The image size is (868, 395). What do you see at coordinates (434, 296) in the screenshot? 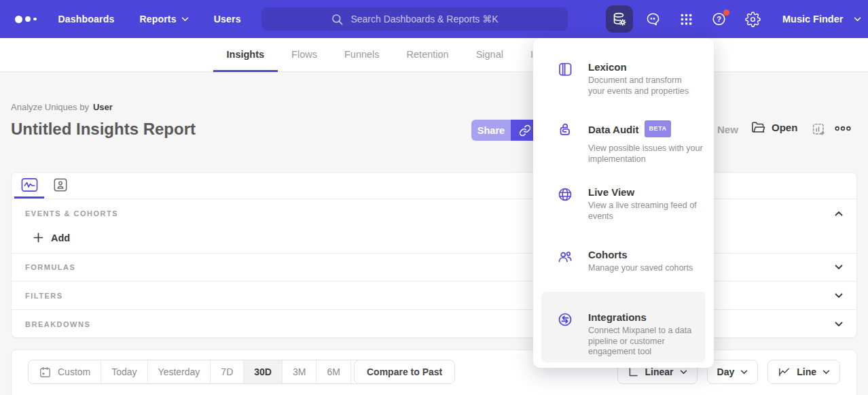
I see `section-filters: FILTERS` at bounding box center [434, 296].